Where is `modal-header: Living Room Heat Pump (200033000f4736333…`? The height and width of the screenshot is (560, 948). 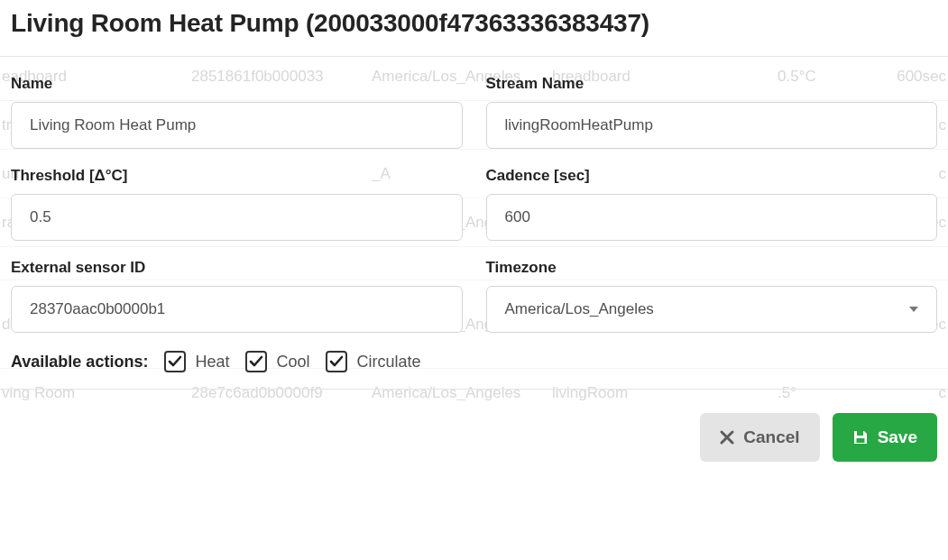
modal-header: Living Room Heat Pump (200033000f4736333… is located at coordinates (474, 29).